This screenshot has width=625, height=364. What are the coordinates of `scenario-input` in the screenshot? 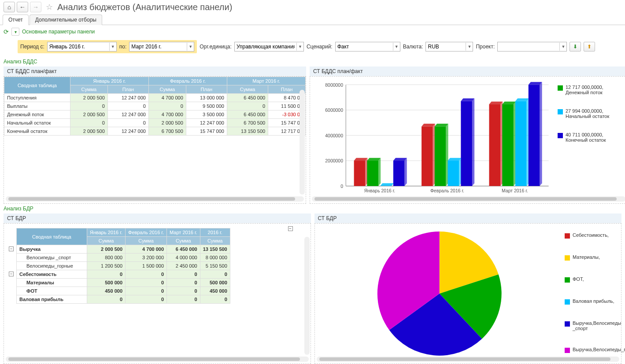 It's located at (364, 47).